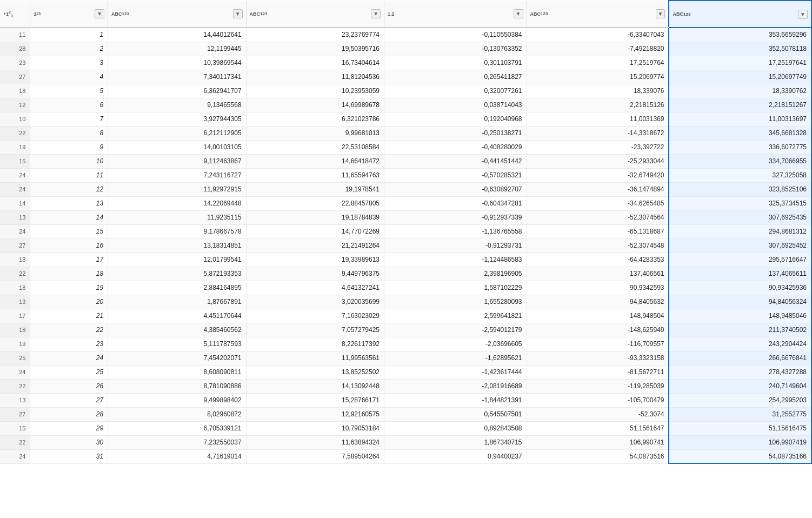 The height and width of the screenshot is (518, 812). I want to click on cell-index: 2, so click(69, 49).